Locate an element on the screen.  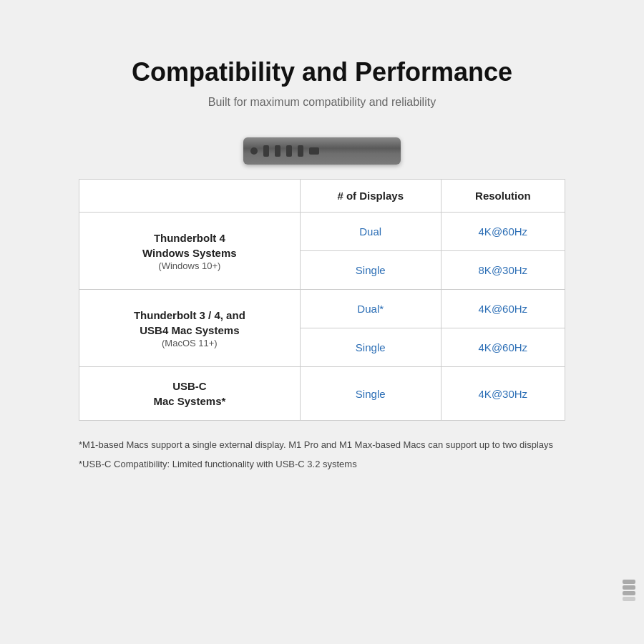
device-image-container is located at coordinates (322, 151).